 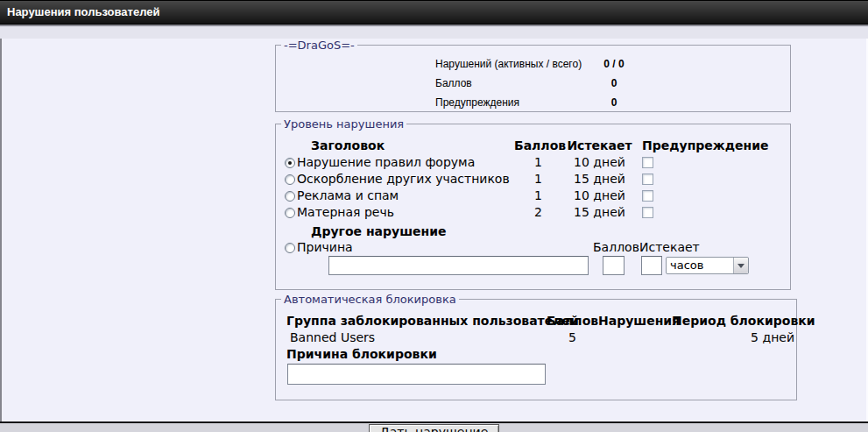 What do you see at coordinates (533, 196) in the screenshot?
I see `infraction-option-row: Реклама и спам 1 10 дней` at bounding box center [533, 196].